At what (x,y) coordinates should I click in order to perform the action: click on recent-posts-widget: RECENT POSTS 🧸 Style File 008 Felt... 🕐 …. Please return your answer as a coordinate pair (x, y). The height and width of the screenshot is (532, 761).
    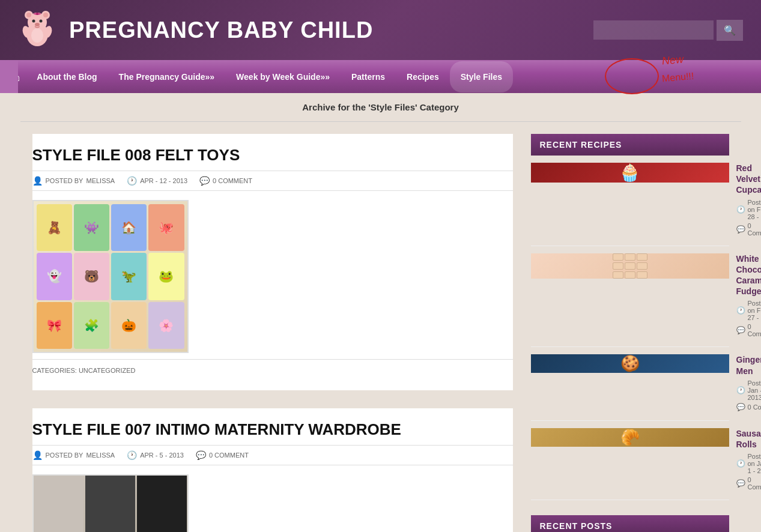
    Looking at the image, I should click on (630, 524).